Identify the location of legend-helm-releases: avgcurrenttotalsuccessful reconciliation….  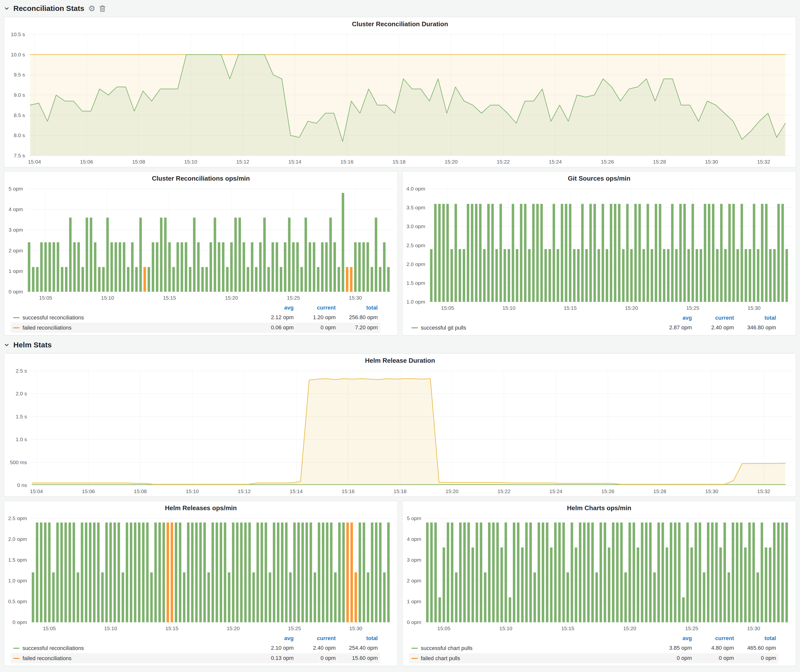
(201, 650).